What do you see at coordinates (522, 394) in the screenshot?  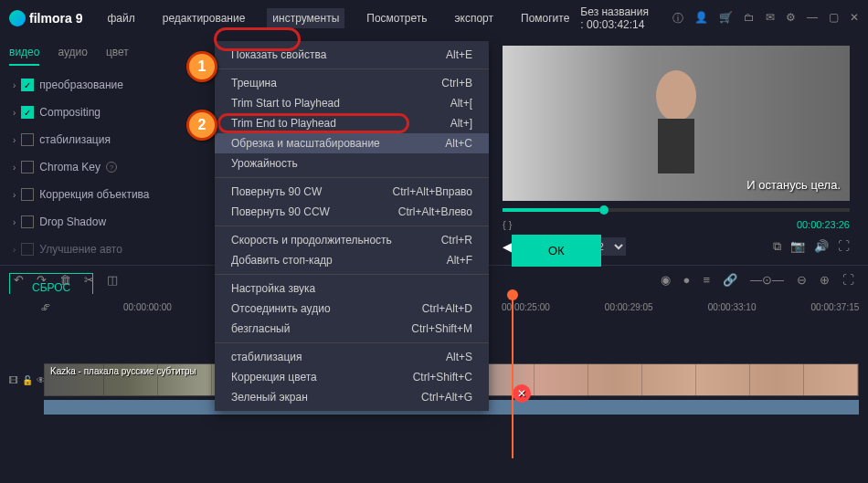 I see `cut-indicator-icon: ✕` at bounding box center [522, 394].